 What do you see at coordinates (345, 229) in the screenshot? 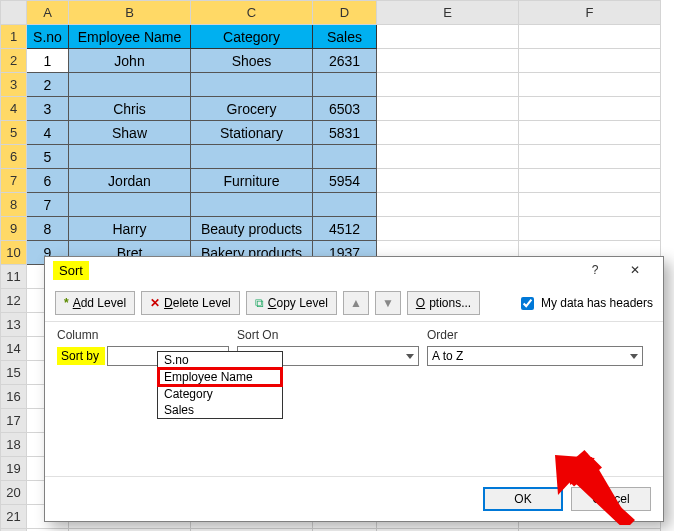
I see `cell: 4512` at bounding box center [345, 229].